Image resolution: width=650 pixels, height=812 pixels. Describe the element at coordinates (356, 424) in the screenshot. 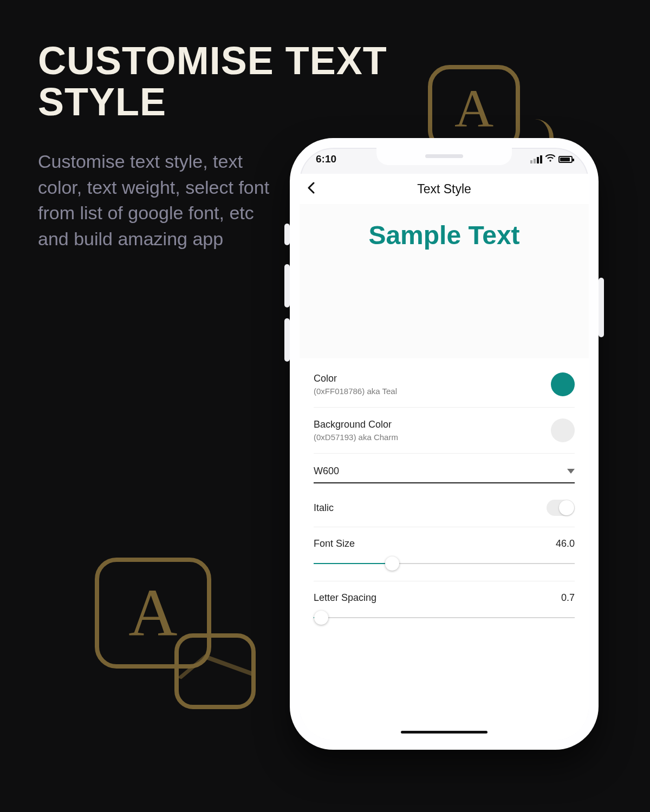

I see `background-color-label: Background Color` at that location.